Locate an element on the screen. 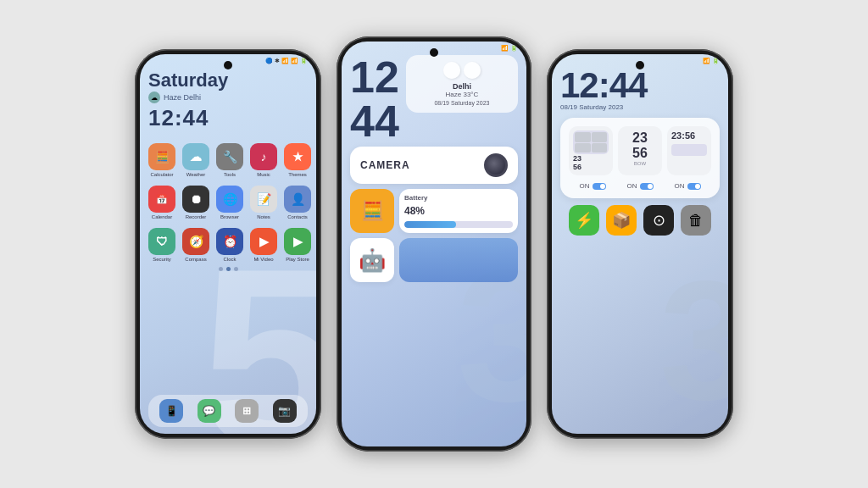  app-tools: 🔧 Tools is located at coordinates (230, 160).